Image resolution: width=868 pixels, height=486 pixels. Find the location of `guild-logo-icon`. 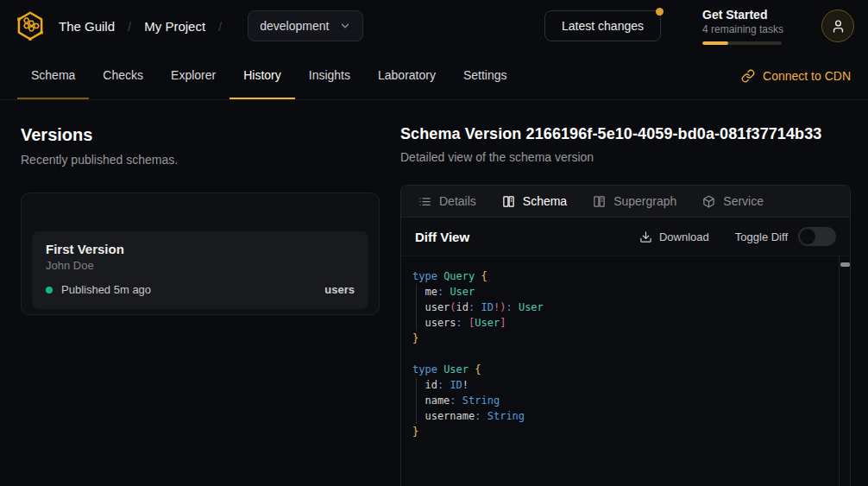

guild-logo-icon is located at coordinates (30, 26).